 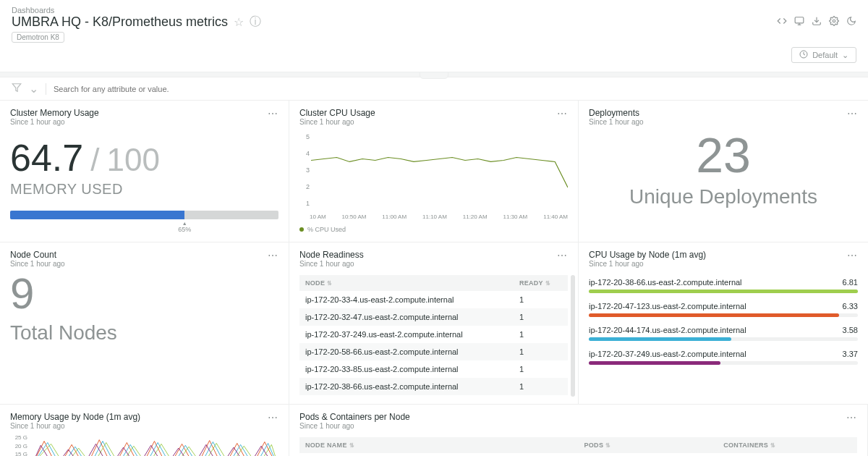 I want to click on download-icon, so click(x=817, y=22).